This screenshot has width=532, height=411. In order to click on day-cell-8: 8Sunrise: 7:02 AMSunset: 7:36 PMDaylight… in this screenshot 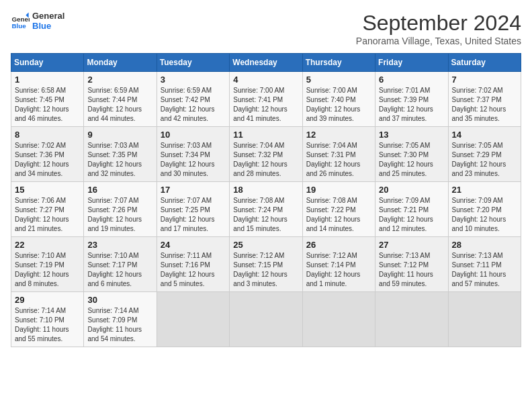, I will do `click(48, 154)`.